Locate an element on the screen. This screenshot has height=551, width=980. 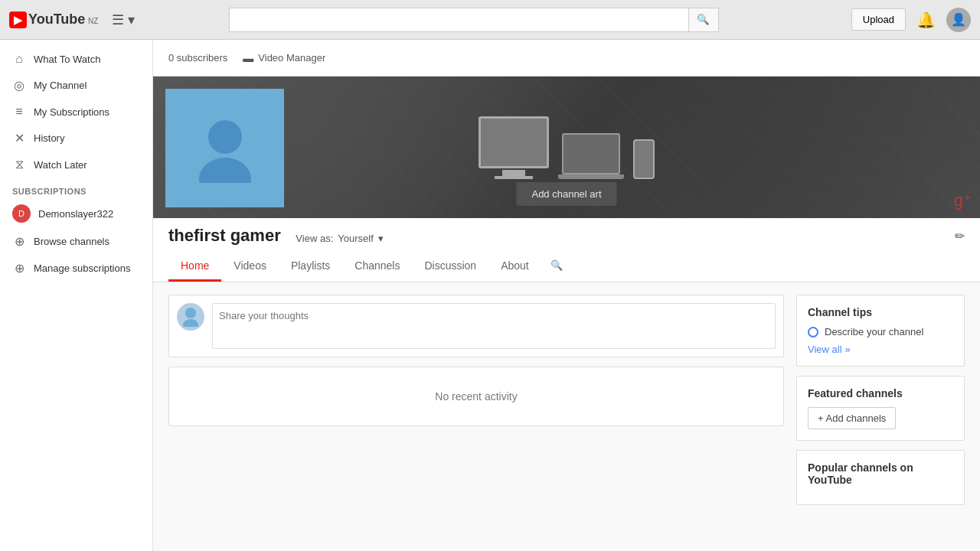
yt-logo-text: YouTube is located at coordinates (57, 19).